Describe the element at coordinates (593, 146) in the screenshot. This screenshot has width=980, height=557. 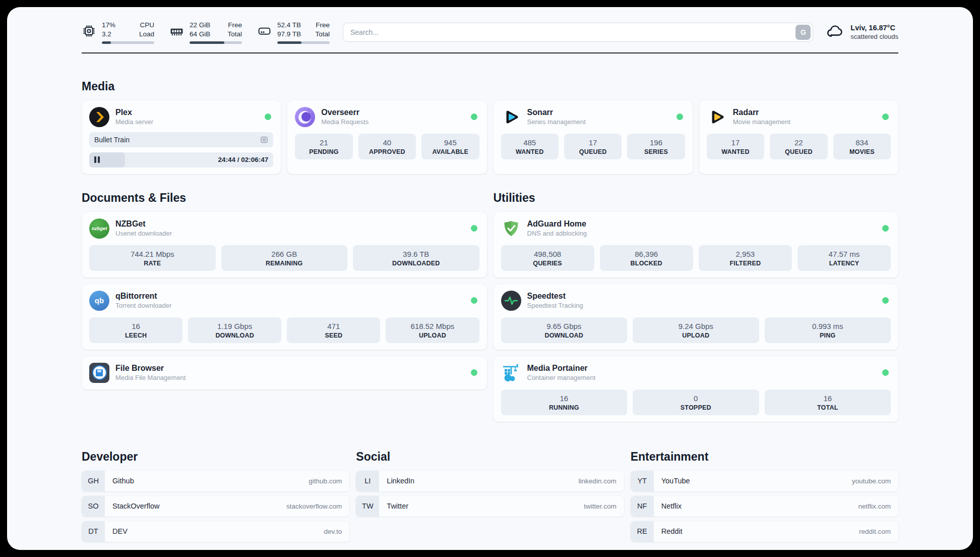
I see `stat-queued: 17 QUEUED` at that location.